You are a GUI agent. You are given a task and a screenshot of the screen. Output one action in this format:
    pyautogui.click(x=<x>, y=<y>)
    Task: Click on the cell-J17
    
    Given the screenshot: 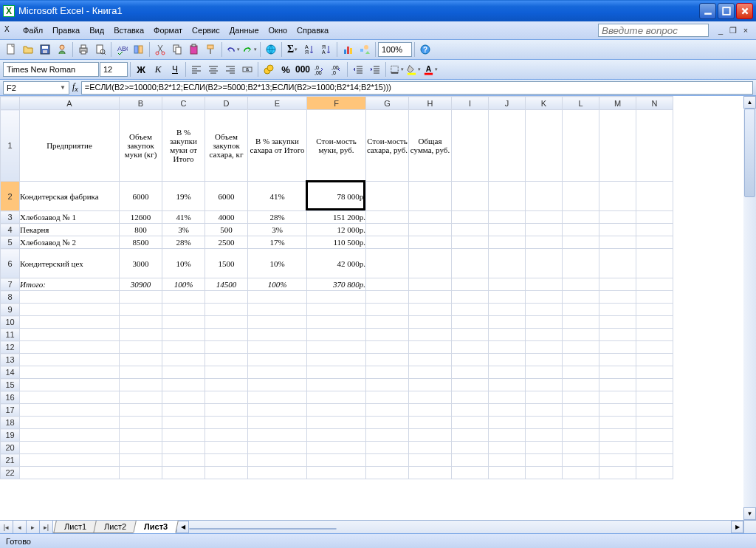 What is the action you would take?
    pyautogui.click(x=507, y=411)
    